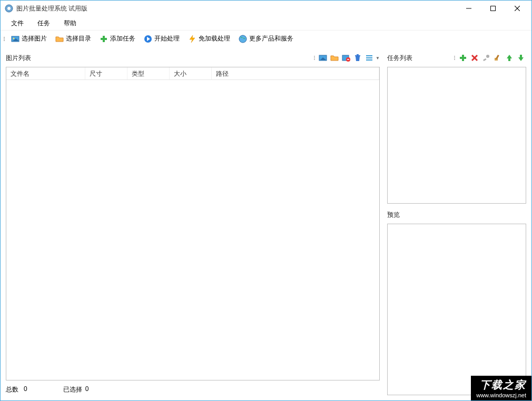  I want to click on add-task-label: 添加任务, so click(123, 39).